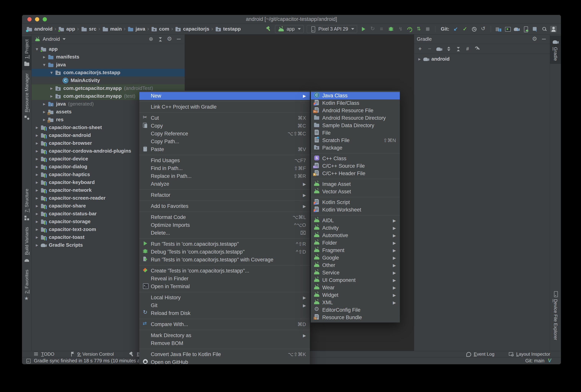  What do you see at coordinates (535, 361) in the screenshot?
I see `git-branch-widget: Git: main` at bounding box center [535, 361].